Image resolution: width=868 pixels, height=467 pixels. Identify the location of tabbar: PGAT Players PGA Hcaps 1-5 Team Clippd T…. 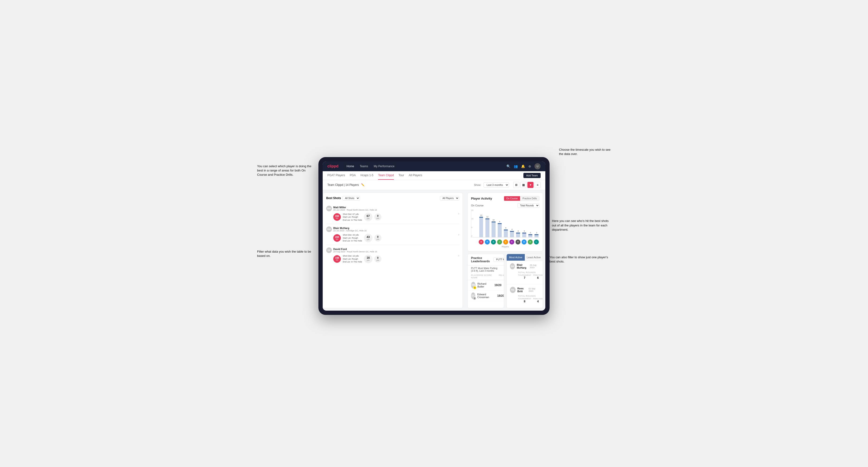
(434, 176).